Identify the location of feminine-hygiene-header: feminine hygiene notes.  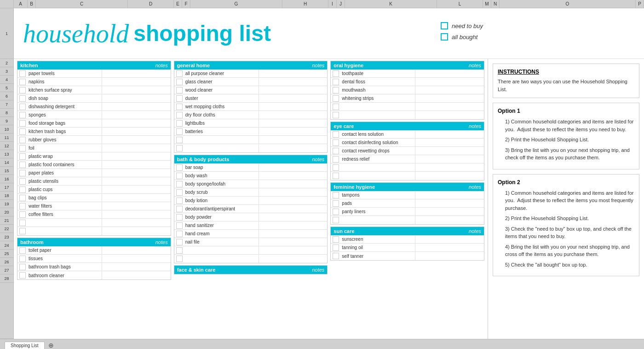
(408, 187).